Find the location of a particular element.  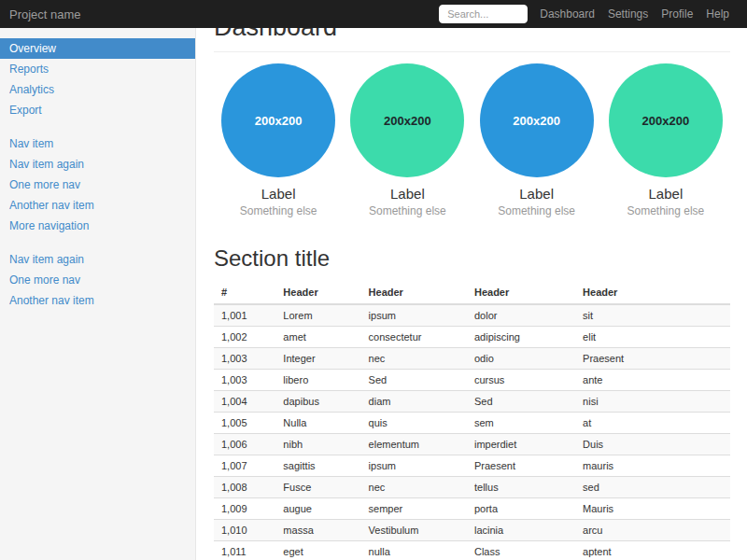

sidebar-item-more-navigation: More navigation is located at coordinates (97, 226).